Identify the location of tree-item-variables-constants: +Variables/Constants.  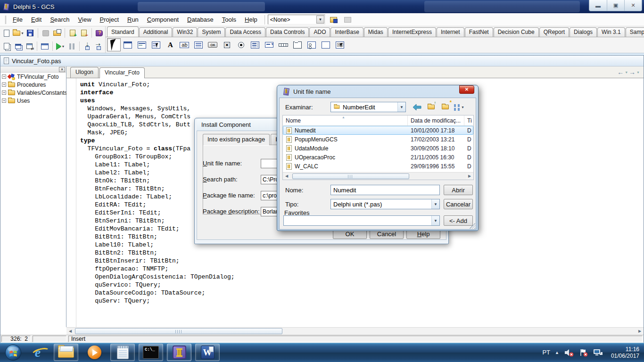
(33, 92).